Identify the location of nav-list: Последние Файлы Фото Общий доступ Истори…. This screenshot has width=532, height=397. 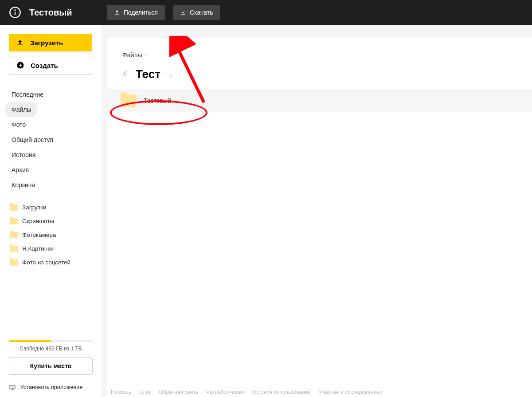
(51, 140).